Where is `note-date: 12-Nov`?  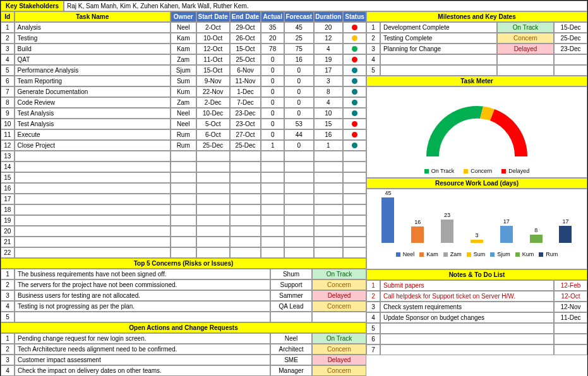
note-date: 12-Nov is located at coordinates (571, 307).